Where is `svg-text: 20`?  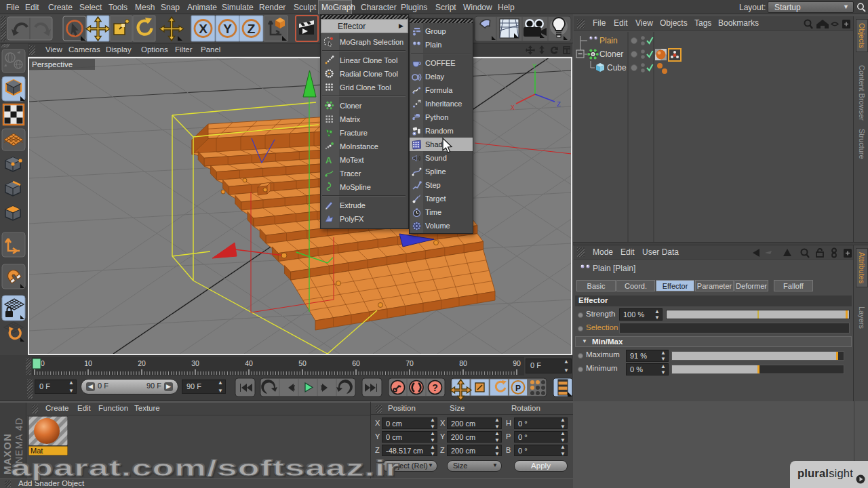 svg-text: 20 is located at coordinates (142, 363).